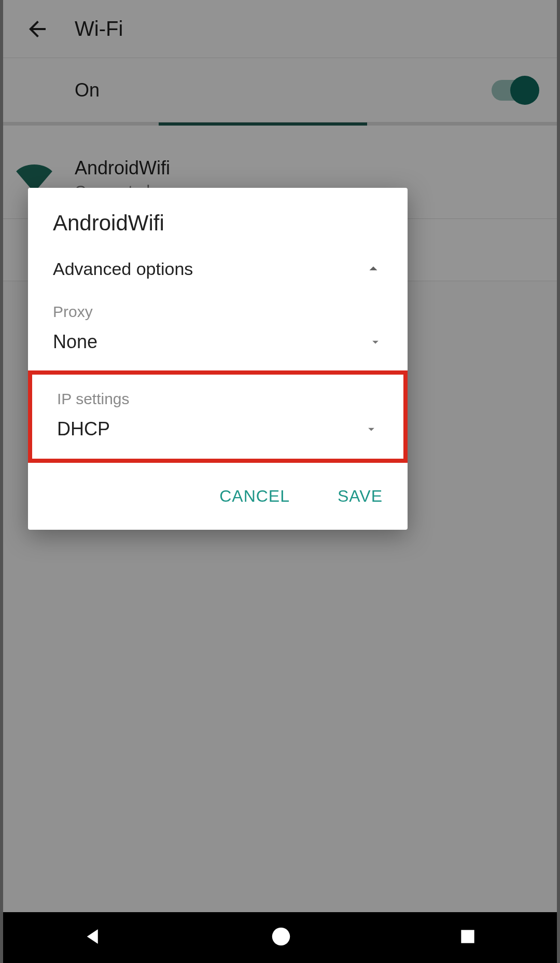 Image resolution: width=560 pixels, height=963 pixels. Describe the element at coordinates (218, 434) in the screenshot. I see `ip-settings-dropdown: DHCP` at that location.